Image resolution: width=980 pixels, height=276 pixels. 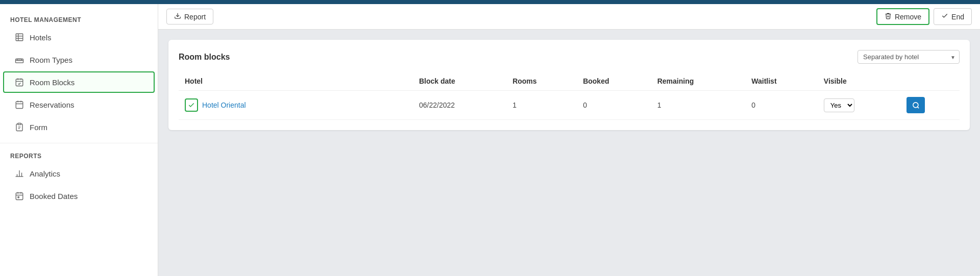 What do you see at coordinates (916, 105) in the screenshot?
I see `search-button` at bounding box center [916, 105].